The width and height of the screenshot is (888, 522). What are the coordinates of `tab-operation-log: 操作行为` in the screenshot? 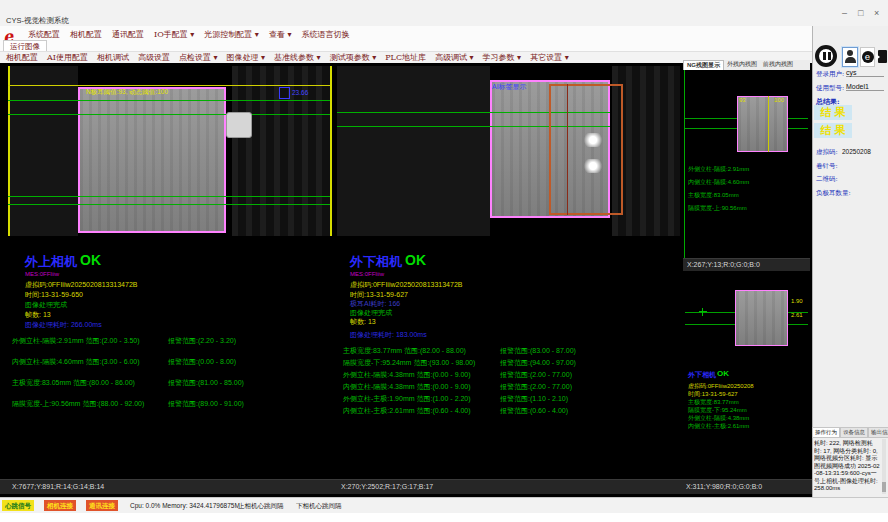 It's located at (826, 432).